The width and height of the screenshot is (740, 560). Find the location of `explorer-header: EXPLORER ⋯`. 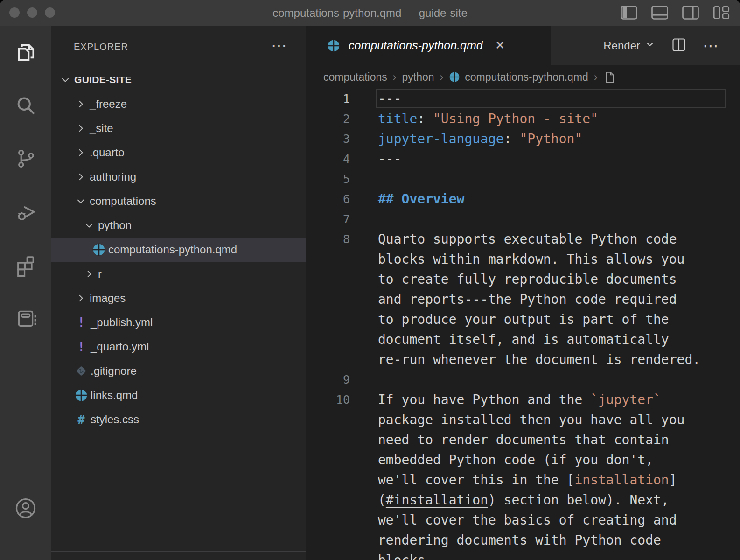

explorer-header: EXPLORER ⋯ is located at coordinates (178, 47).